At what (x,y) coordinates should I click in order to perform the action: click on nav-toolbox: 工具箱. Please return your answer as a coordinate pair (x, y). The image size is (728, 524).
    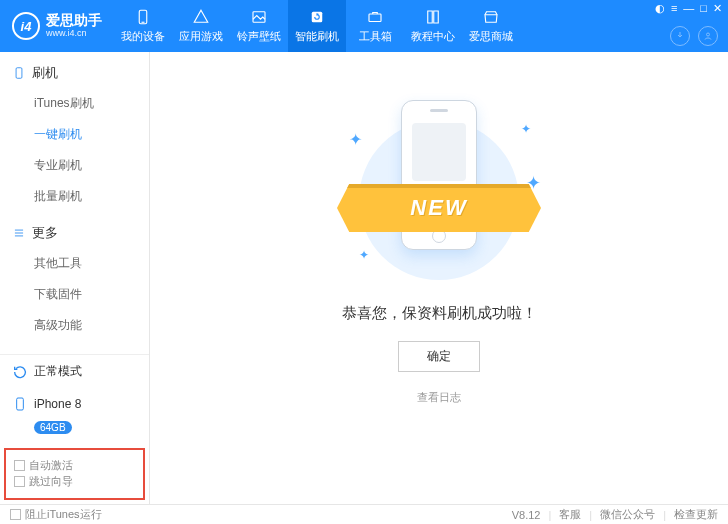
    Looking at the image, I should click on (375, 26).